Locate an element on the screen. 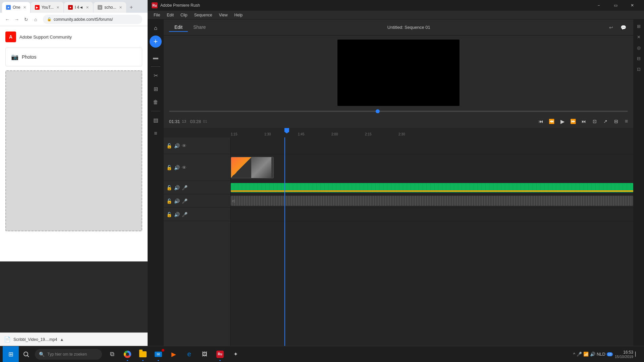 This screenshot has width=644, height=362. audio-icon-1: 🔊 is located at coordinates (177, 146).